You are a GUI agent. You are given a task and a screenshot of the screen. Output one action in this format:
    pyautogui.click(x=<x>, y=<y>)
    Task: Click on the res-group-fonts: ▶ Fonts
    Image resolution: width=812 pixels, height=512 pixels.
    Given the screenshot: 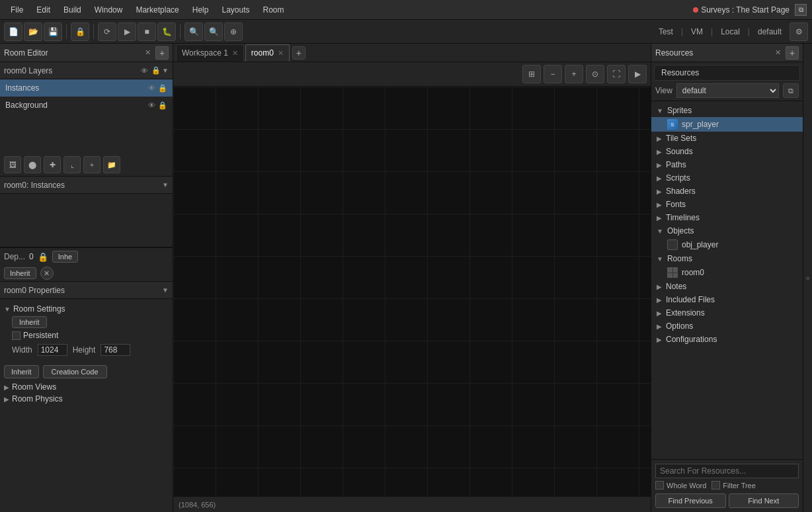 What is the action you would take?
    pyautogui.click(x=727, y=204)
    